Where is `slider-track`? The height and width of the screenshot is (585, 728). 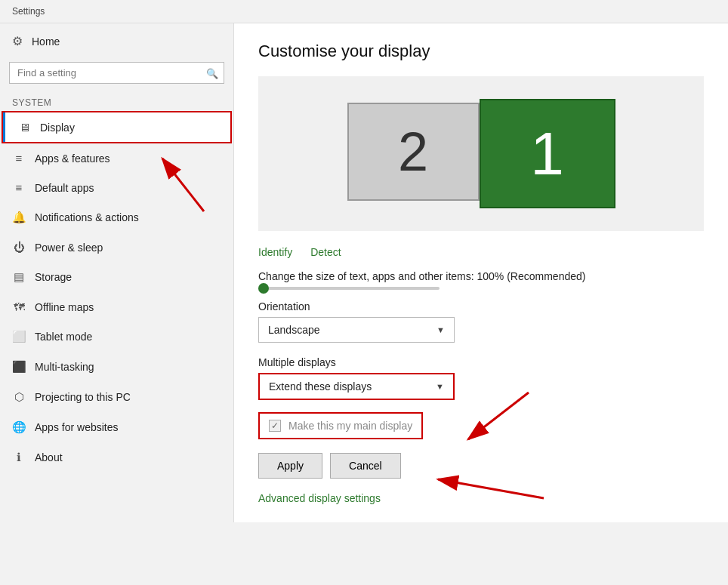
slider-track is located at coordinates (349, 288).